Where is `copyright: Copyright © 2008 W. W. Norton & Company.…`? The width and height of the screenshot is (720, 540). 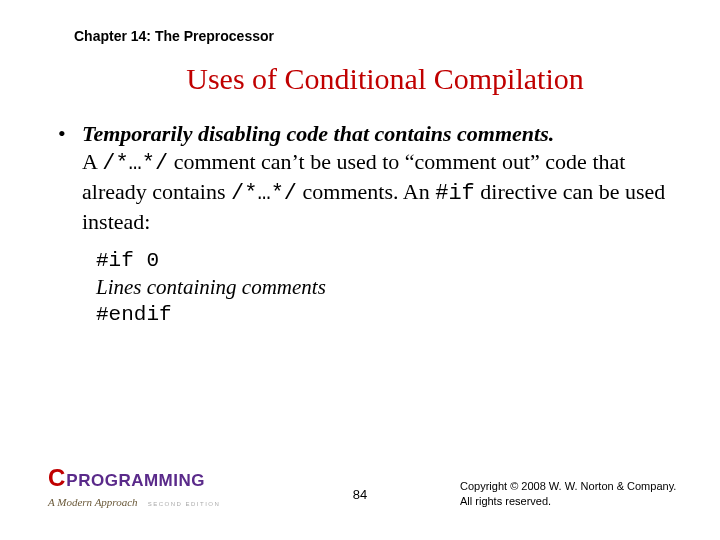 copyright: Copyright © 2008 W. W. Norton & Company.… is located at coordinates (575, 494).